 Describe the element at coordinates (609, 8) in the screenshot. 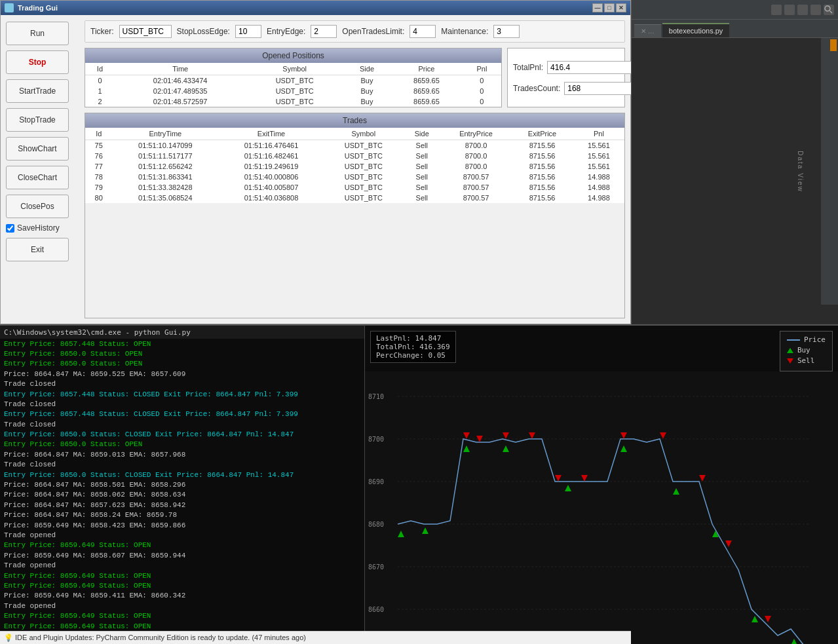

I see `window-controls: — □ ✕` at that location.